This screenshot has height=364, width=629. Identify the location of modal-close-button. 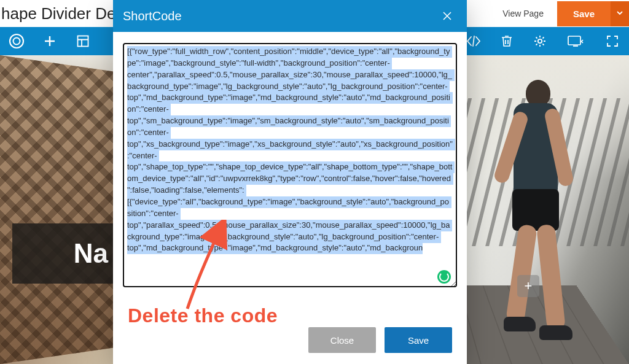
(447, 16).